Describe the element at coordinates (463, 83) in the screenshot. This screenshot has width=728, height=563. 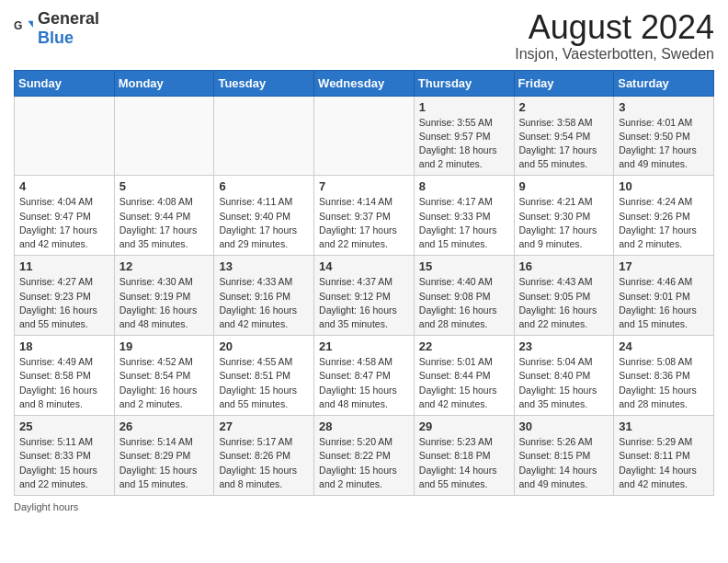
I see `column-header-thursday: Thursday` at that location.